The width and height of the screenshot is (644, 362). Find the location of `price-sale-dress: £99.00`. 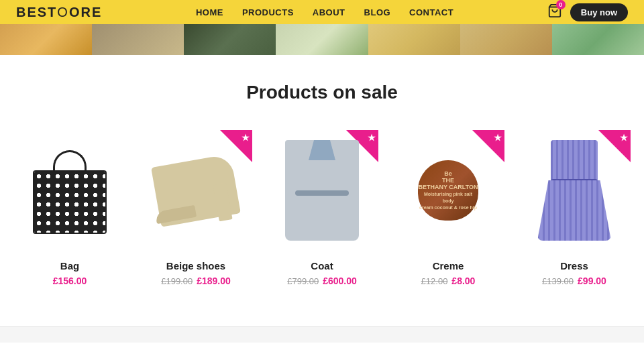

price-sale-dress: £99.00 is located at coordinates (592, 281).